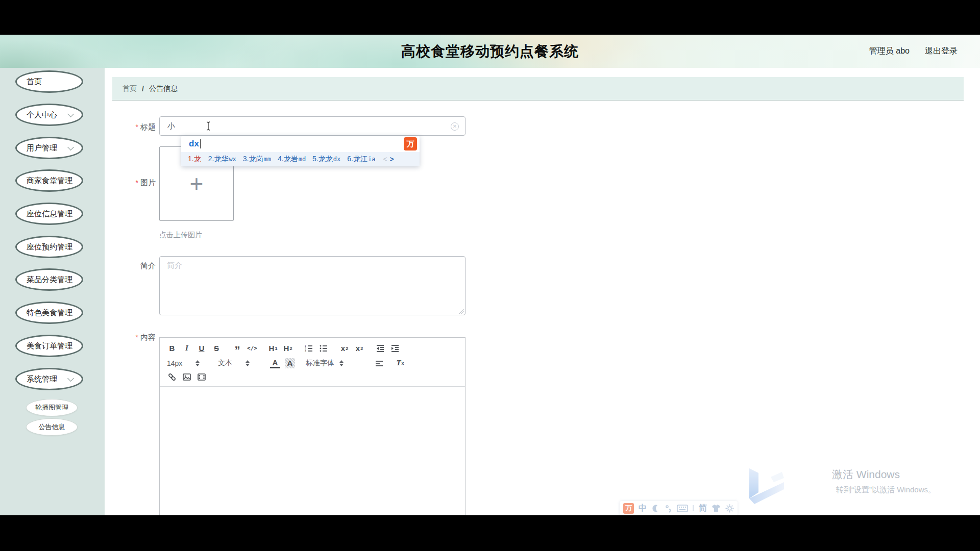 The image size is (980, 551). What do you see at coordinates (345, 348) in the screenshot?
I see `subscript-button: x2` at bounding box center [345, 348].